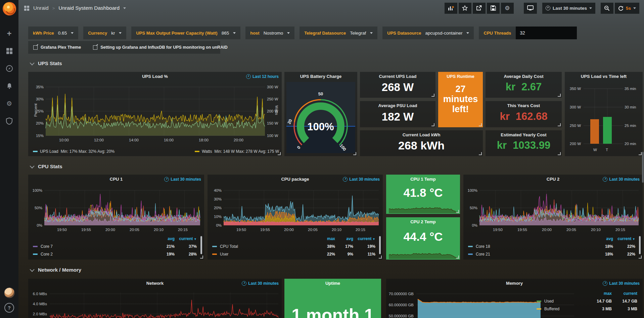 The image size is (644, 318). What do you see at coordinates (423, 179) in the screenshot?
I see `panel-title: CPU 1 Temp` at bounding box center [423, 179].